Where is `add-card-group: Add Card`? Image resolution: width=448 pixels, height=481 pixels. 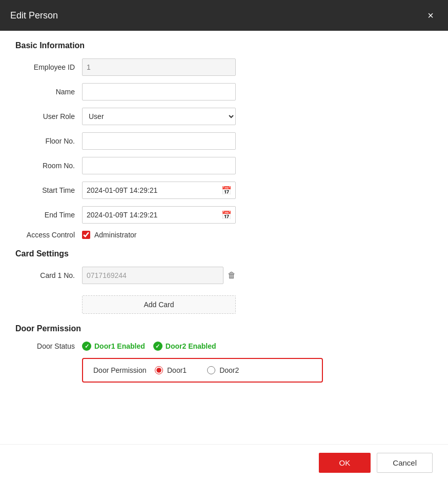
add-card-group: Add Card is located at coordinates (224, 303).